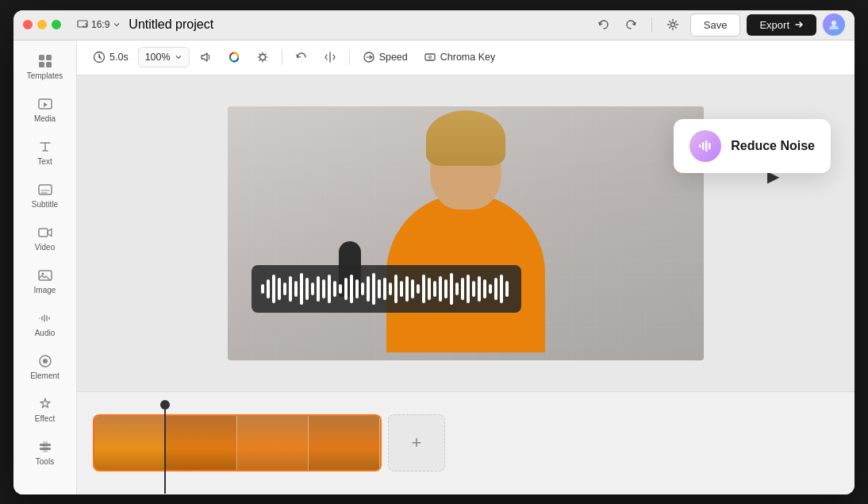  What do you see at coordinates (705, 146) in the screenshot?
I see `reduce-noise-icon` at bounding box center [705, 146].